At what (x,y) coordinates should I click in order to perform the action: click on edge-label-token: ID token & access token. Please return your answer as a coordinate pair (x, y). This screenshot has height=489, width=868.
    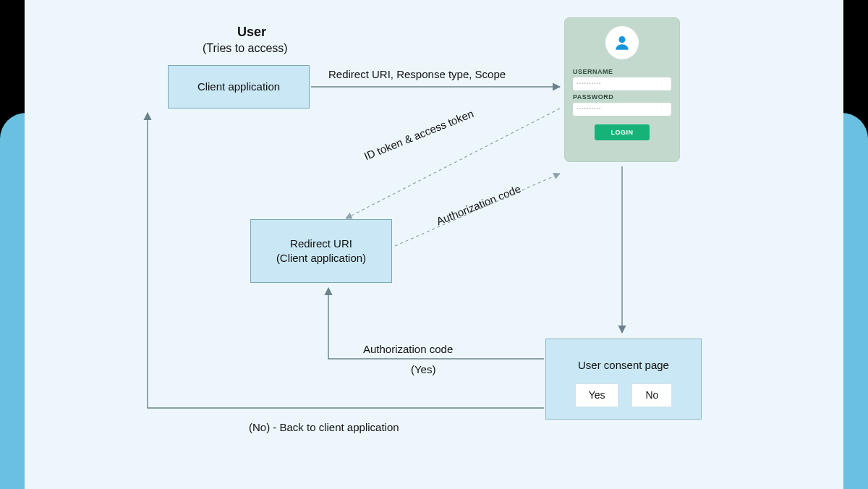
    Looking at the image, I should click on (419, 135).